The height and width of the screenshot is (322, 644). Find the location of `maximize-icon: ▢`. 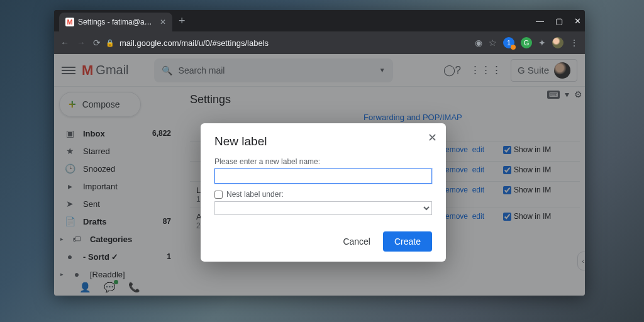

maximize-icon: ▢ is located at coordinates (559, 21).